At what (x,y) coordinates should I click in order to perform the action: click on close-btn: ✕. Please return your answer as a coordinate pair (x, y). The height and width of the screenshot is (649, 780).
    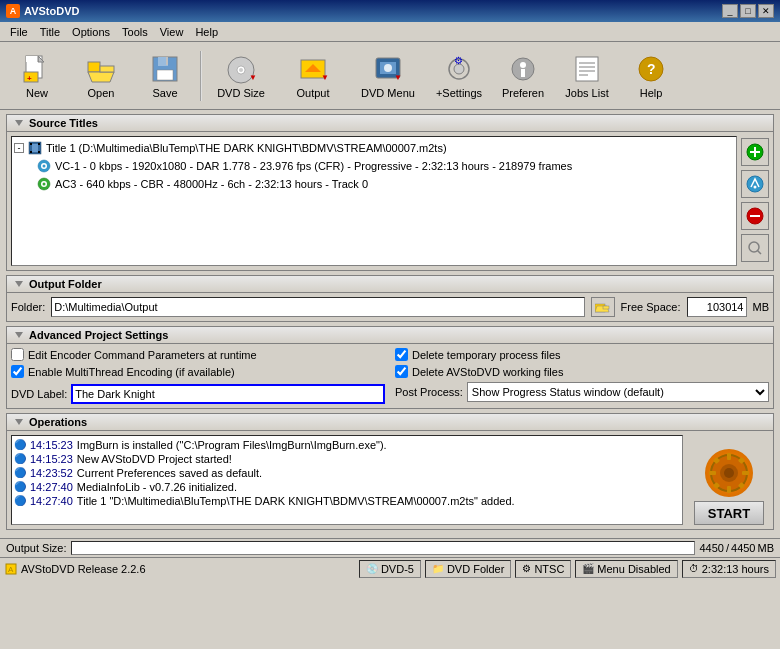
    Looking at the image, I should click on (766, 11).